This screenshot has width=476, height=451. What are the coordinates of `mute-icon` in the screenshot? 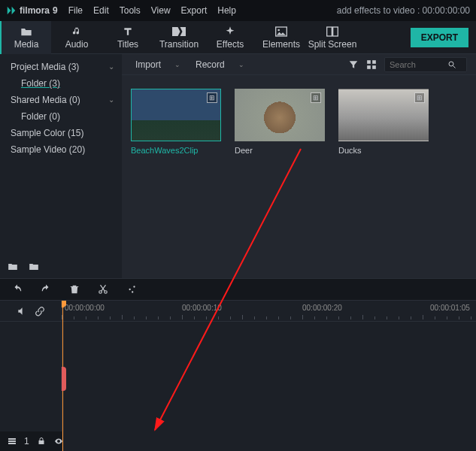 It's located at (22, 311).